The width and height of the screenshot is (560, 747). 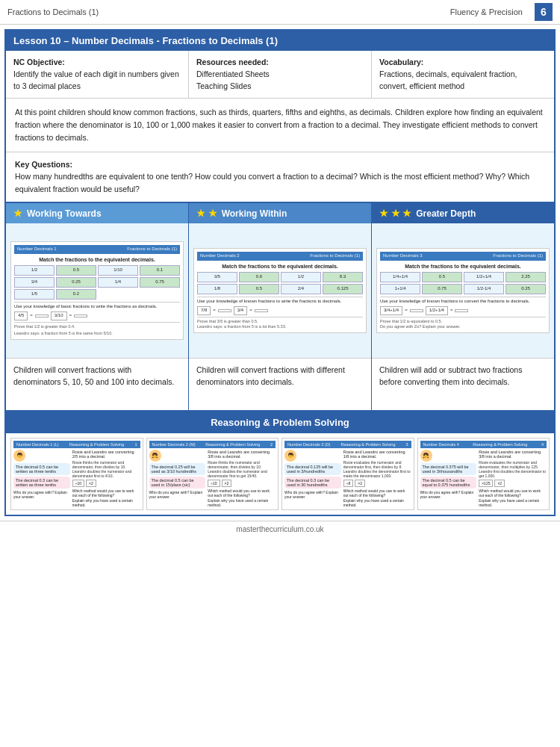 What do you see at coordinates (280, 63) in the screenshot?
I see `resources-label: Resources needed:` at bounding box center [280, 63].